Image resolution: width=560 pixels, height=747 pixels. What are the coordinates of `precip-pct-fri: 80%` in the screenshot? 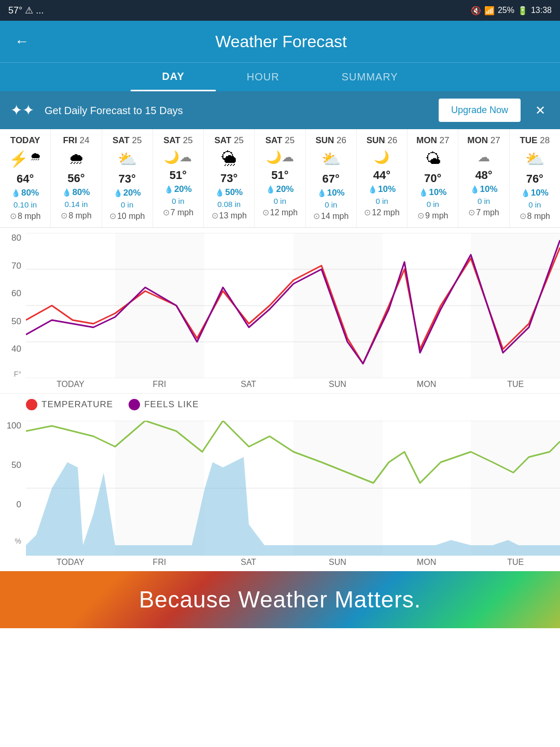 It's located at (81, 192).